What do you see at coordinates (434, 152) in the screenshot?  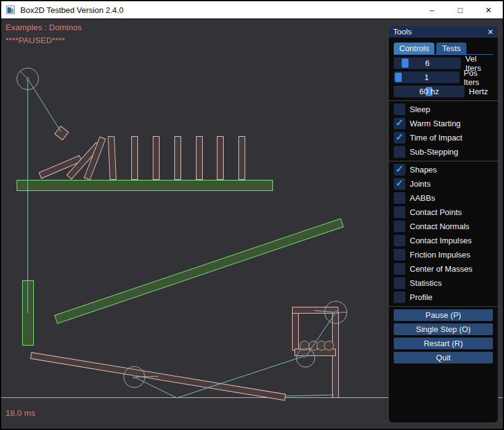 I see `checkbox-label: Sub-Stepping` at bounding box center [434, 152].